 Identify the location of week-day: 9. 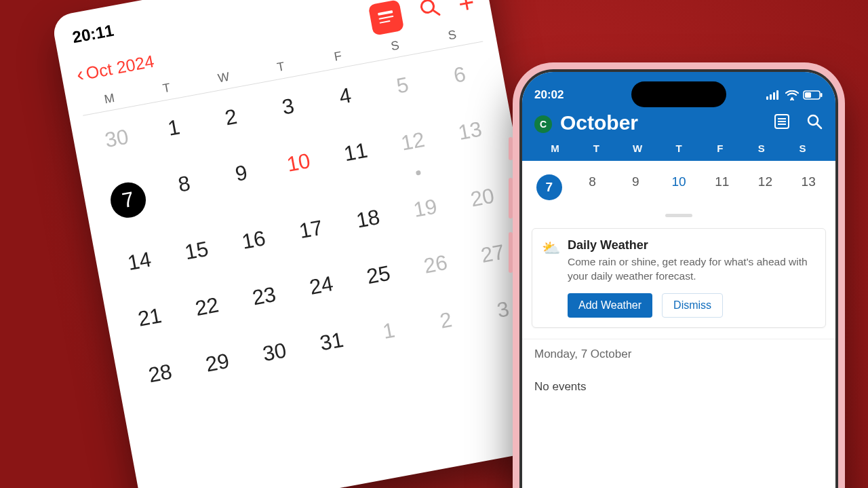
(635, 187).